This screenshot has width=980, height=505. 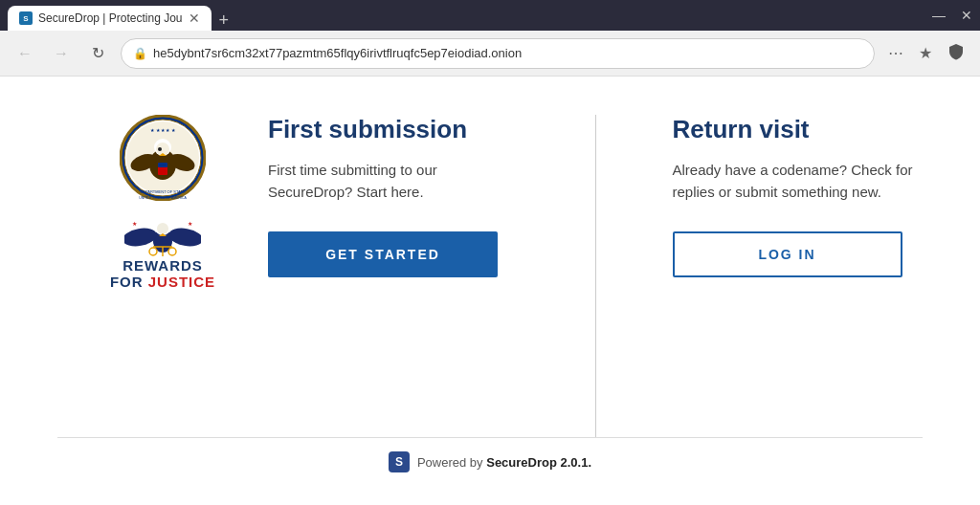 What do you see at coordinates (504, 463) in the screenshot?
I see `footer-text: Powered by SecureDrop 2.0.1.` at bounding box center [504, 463].